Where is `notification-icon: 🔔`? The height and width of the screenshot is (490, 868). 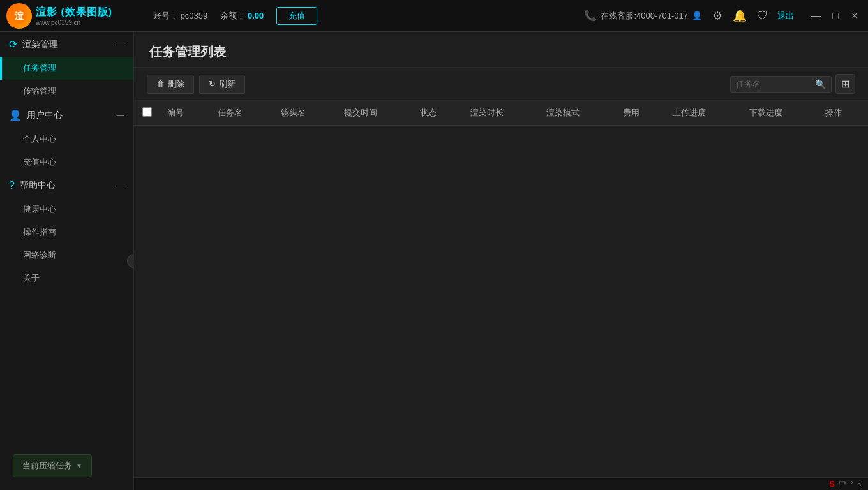
notification-icon: 🔔 is located at coordinates (740, 16).